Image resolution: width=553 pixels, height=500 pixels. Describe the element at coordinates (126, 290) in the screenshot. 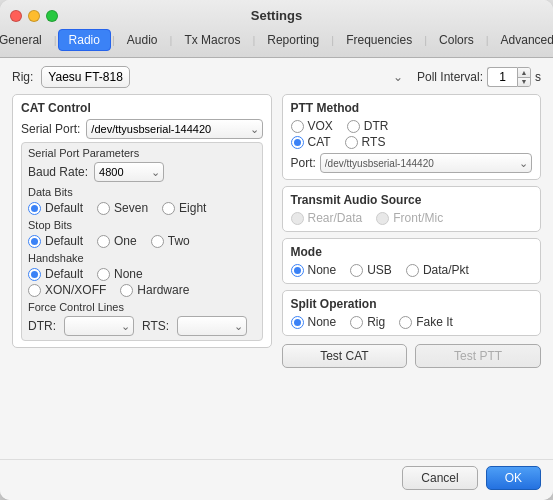

I see `handshake-hw-radio` at that location.